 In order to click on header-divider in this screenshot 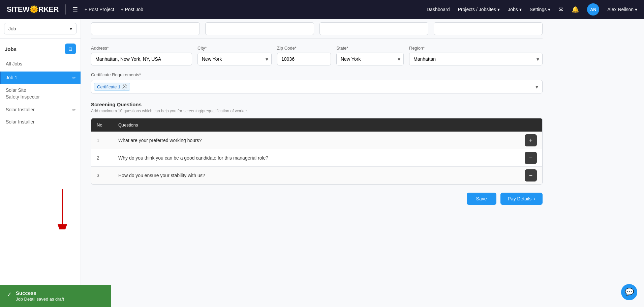, I will do `click(65, 9)`.